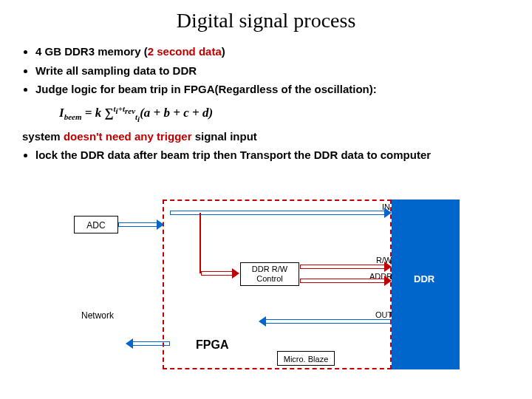 This screenshot has height=399, width=532. I want to click on bullet-item: 4 GB DDR3 memory (2 second data), so click(284, 52).